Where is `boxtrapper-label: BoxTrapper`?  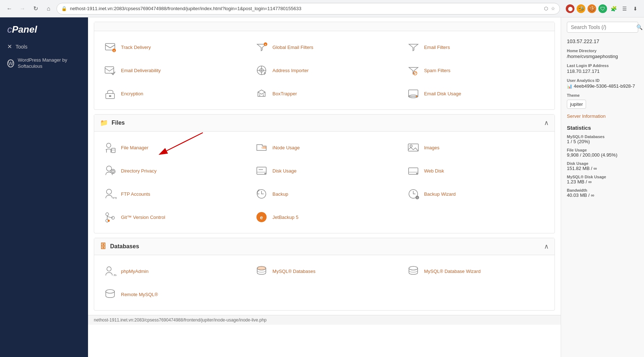 boxtrapper-label: BoxTrapper is located at coordinates (285, 94).